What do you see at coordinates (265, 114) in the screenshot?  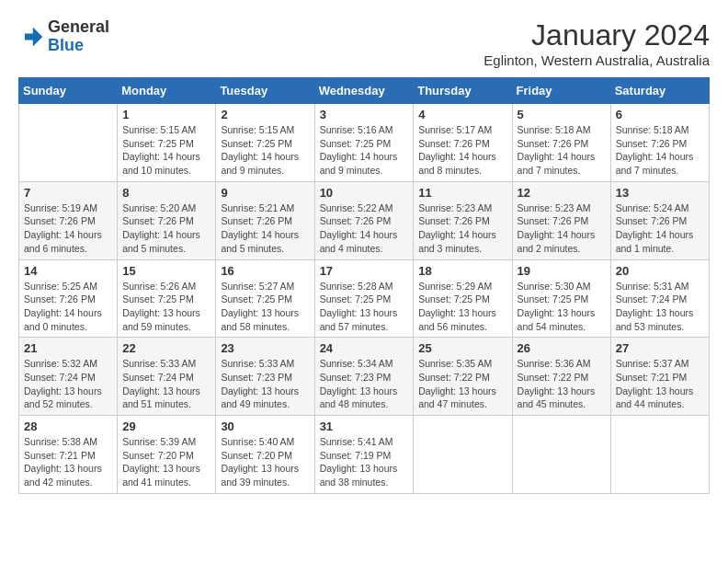 I see `day-number: 2` at bounding box center [265, 114].